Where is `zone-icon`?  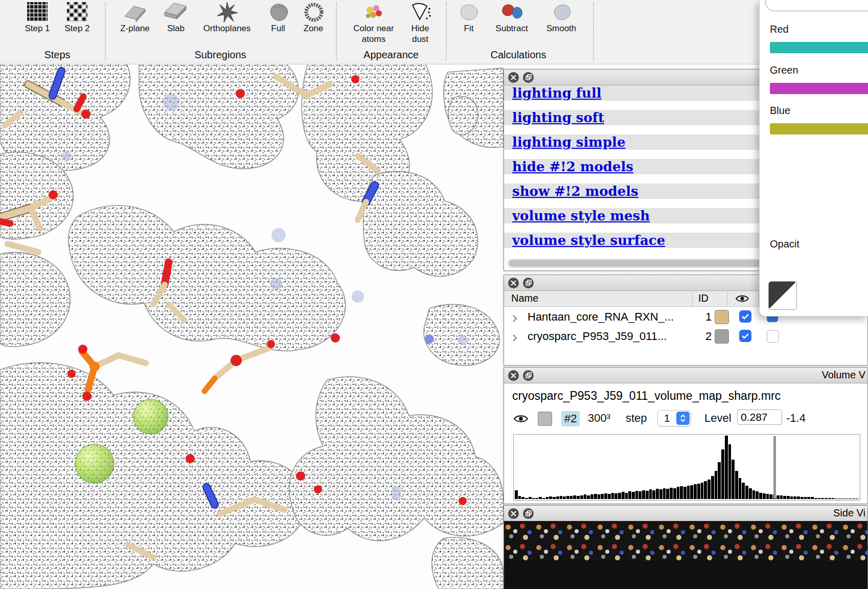
zone-icon is located at coordinates (313, 11).